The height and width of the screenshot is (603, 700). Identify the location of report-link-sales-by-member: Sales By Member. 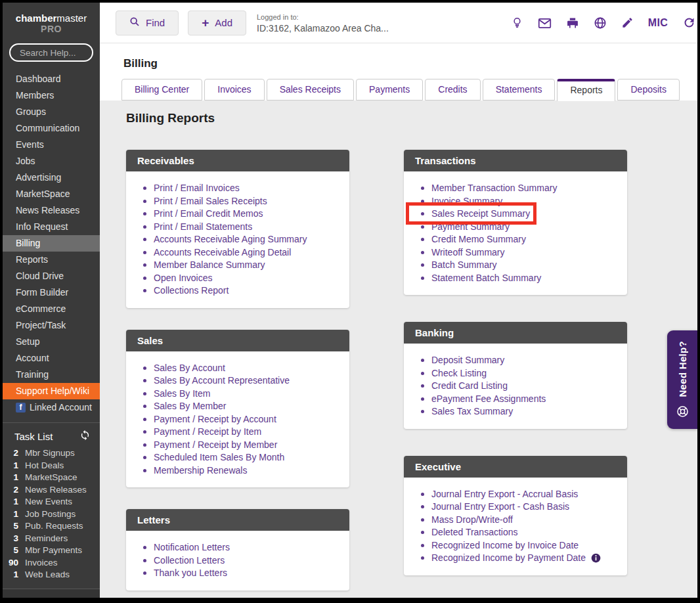
(242, 407).